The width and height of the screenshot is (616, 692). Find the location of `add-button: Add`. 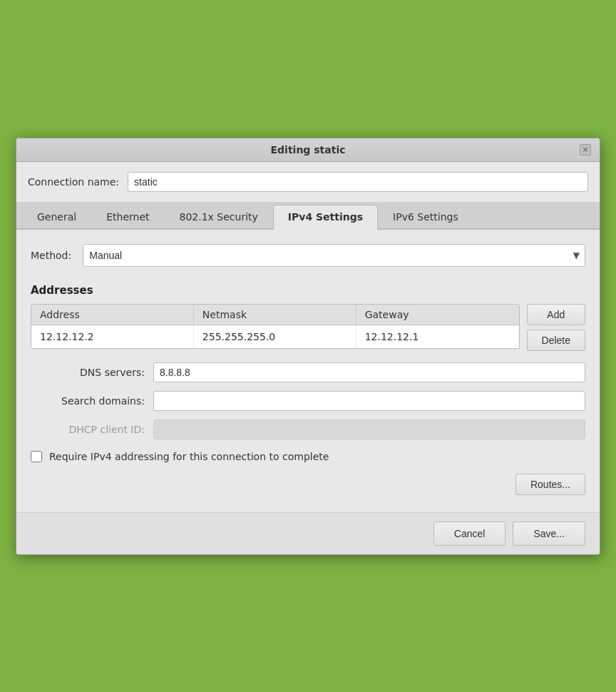

add-button: Add is located at coordinates (556, 315).